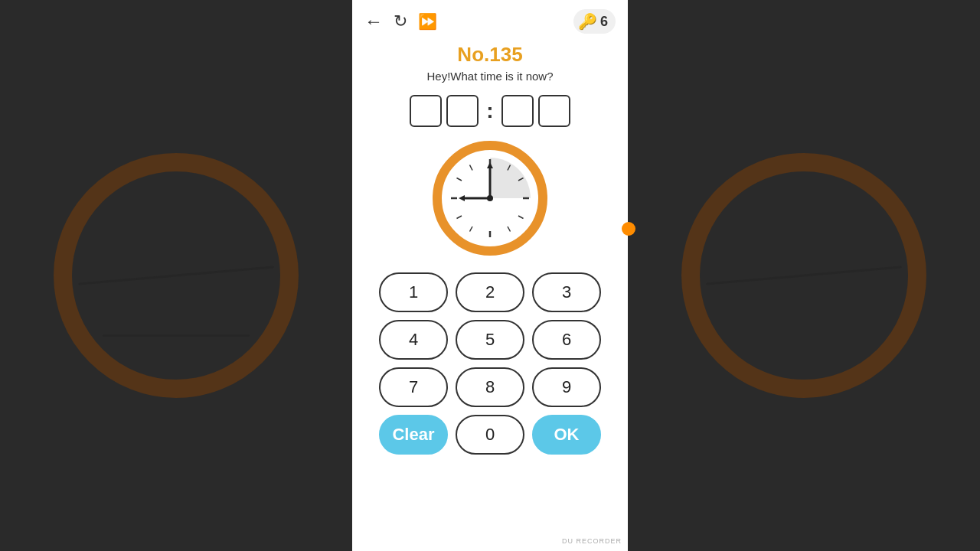 This screenshot has height=551, width=980. Describe the element at coordinates (413, 340) in the screenshot. I see `num-button-4: 4` at that location.